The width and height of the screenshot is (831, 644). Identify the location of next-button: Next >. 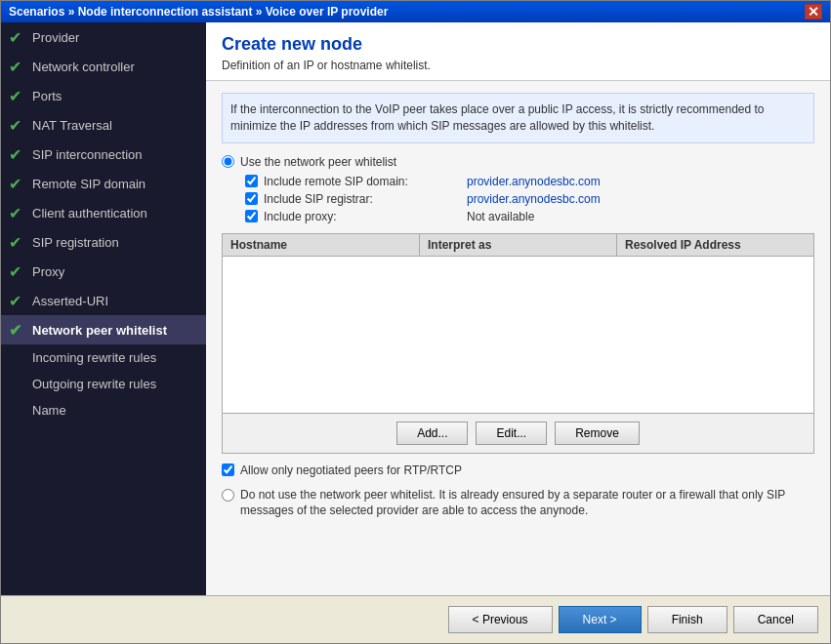
(600, 620).